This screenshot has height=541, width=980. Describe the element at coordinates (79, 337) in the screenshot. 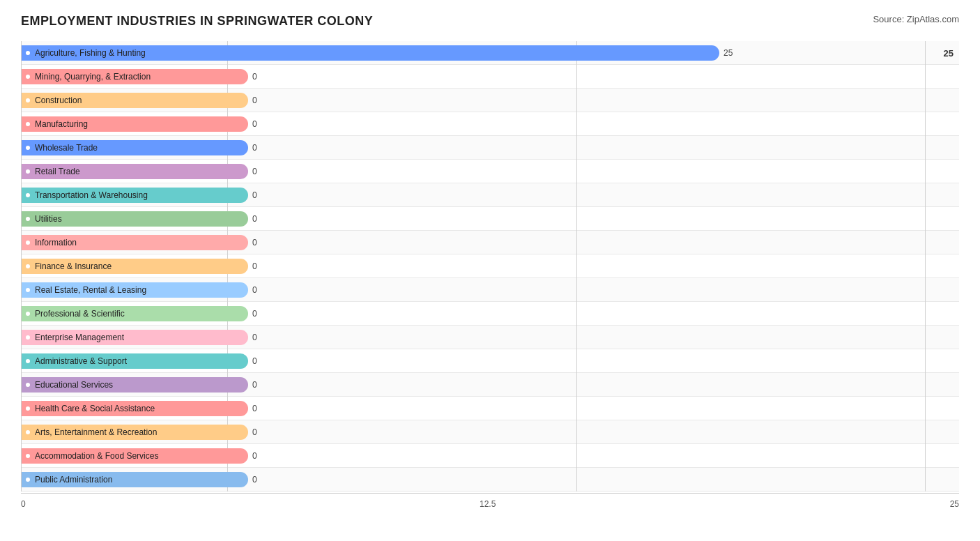

I see `industry-label: Enterprise Management` at that location.